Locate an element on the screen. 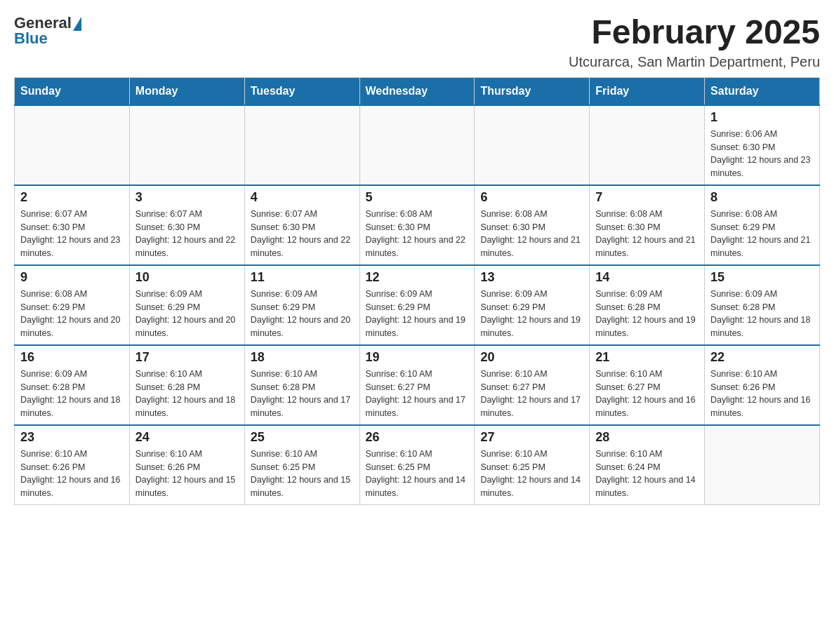  day-number: 1 is located at coordinates (762, 118).